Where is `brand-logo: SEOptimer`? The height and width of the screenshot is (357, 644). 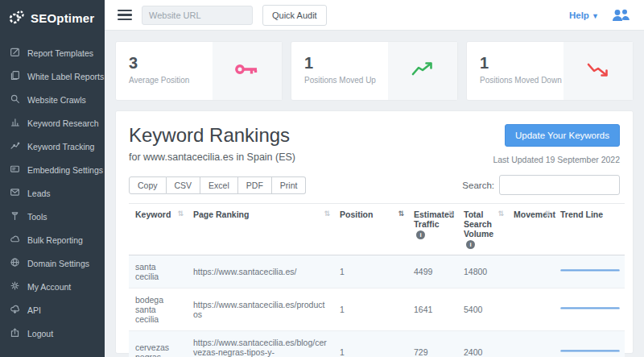 brand-logo: SEOptimer is located at coordinates (52, 18).